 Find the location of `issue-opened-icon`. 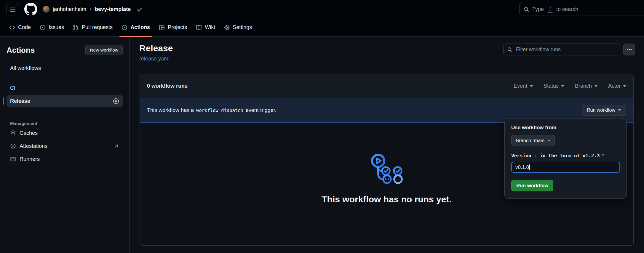

issue-opened-icon is located at coordinates (43, 28).